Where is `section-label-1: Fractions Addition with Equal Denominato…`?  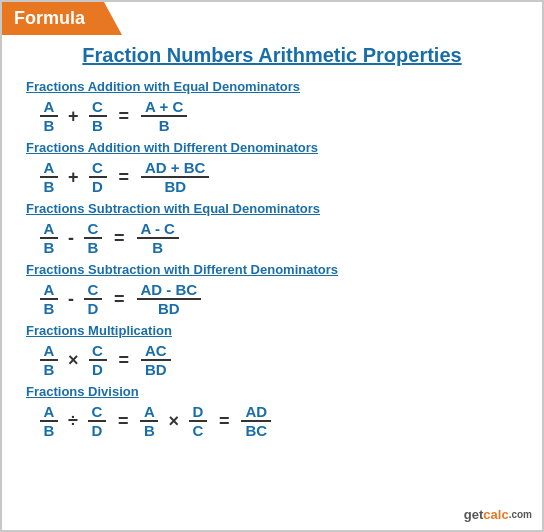
section-label-1: Fractions Addition with Equal Denominato… is located at coordinates (272, 86).